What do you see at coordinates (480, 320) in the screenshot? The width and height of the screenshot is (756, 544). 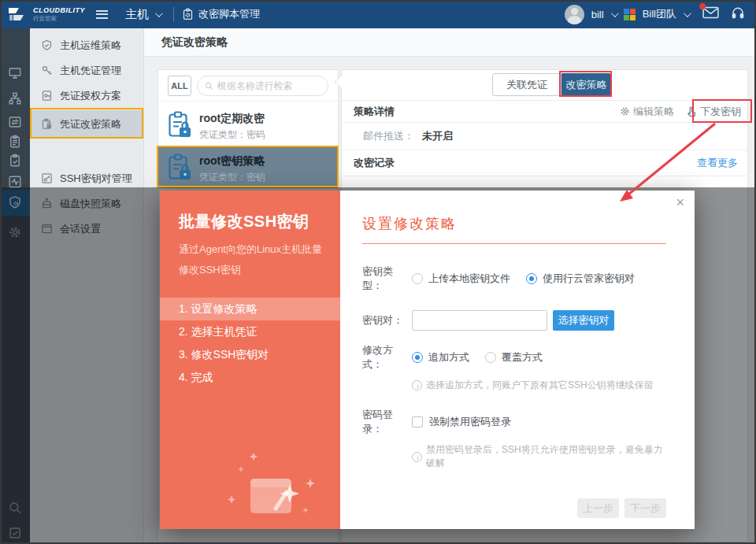 I see `key-pair-input` at bounding box center [480, 320].